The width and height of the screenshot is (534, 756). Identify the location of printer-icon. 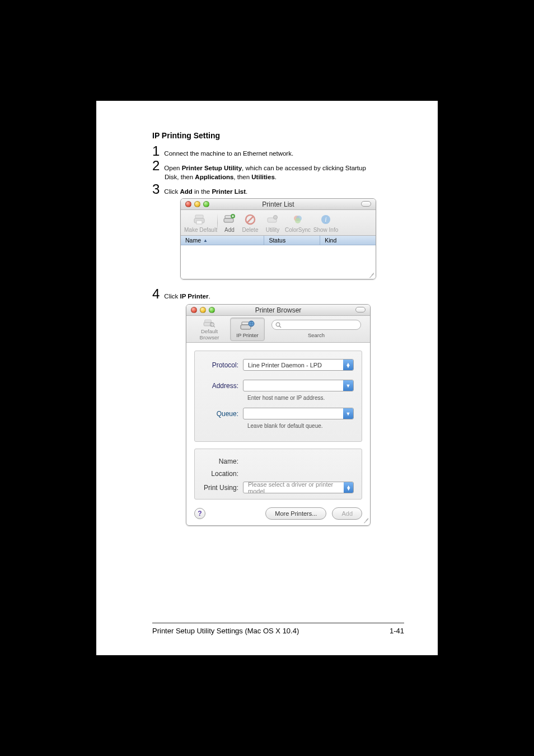
(199, 220).